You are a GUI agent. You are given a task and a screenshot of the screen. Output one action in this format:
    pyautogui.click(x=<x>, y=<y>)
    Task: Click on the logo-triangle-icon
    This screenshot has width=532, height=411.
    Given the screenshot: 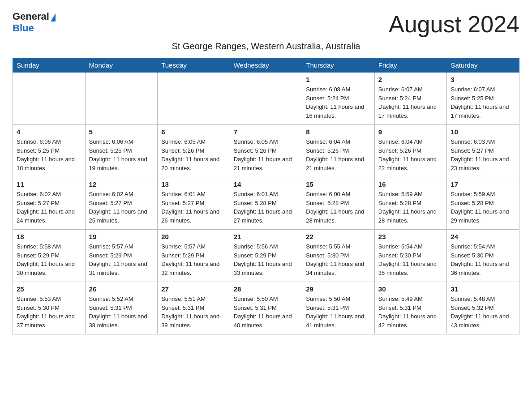 What is the action you would take?
    pyautogui.click(x=53, y=17)
    